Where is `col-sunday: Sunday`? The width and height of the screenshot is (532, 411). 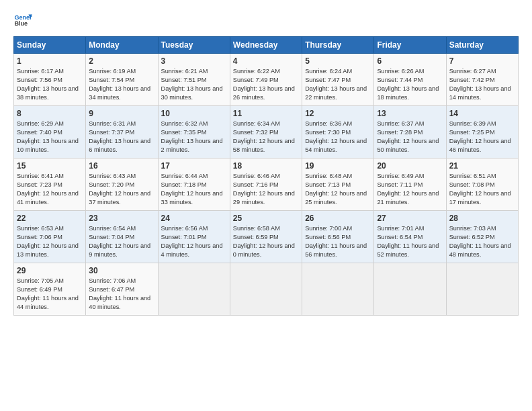 col-sunday: Sunday is located at coordinates (50, 46).